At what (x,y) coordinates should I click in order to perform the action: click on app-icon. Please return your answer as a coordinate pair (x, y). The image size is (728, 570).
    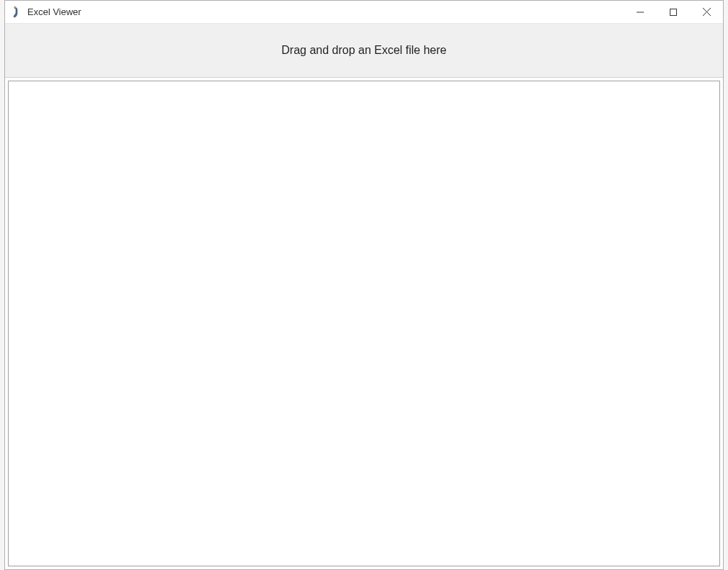
    Looking at the image, I should click on (17, 12).